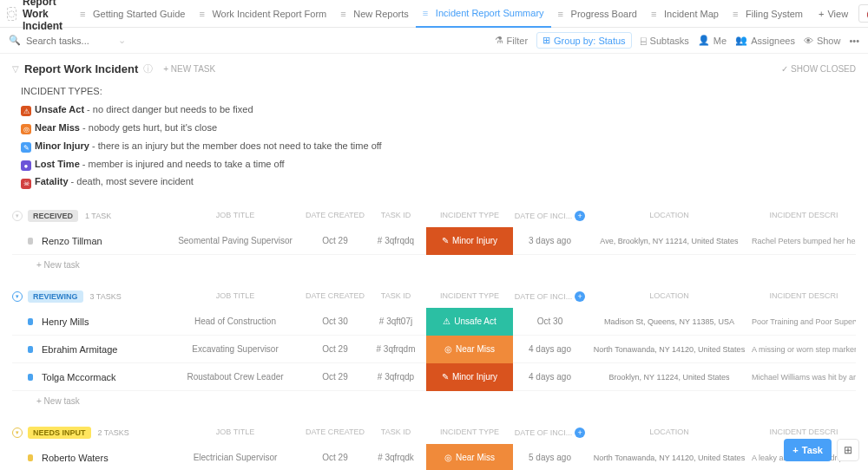 Image resolution: width=868 pixels, height=470 pixels. What do you see at coordinates (807, 450) in the screenshot?
I see `new-task-fab: +Task` at bounding box center [807, 450].